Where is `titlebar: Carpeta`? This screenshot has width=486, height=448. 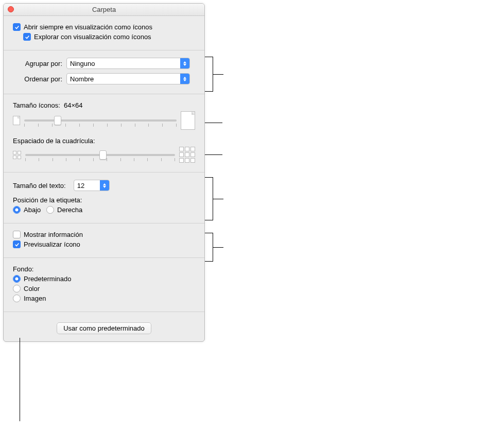 titlebar: Carpeta is located at coordinates (104, 10).